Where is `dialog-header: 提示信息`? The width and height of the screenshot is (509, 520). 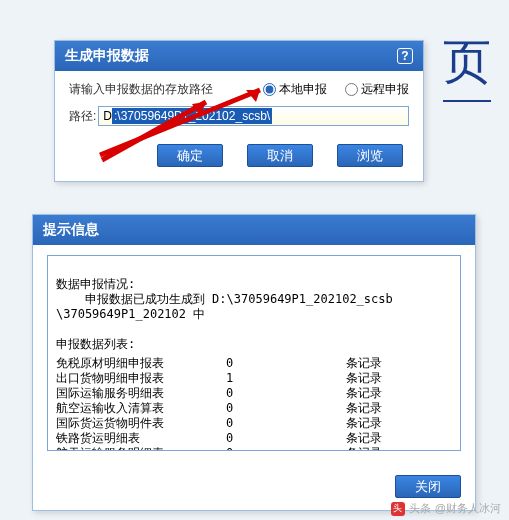 dialog-header: 提示信息 is located at coordinates (254, 230).